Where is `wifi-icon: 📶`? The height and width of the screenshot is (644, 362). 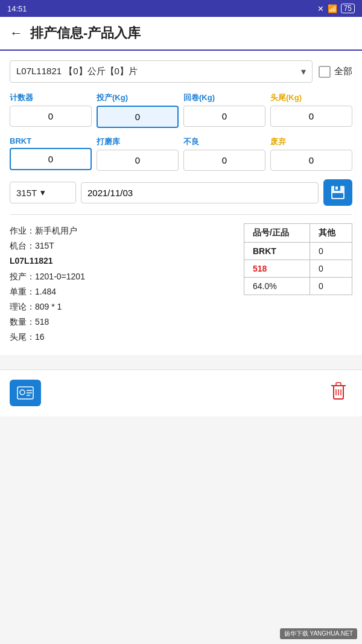 wifi-icon: 📶 is located at coordinates (332, 8).